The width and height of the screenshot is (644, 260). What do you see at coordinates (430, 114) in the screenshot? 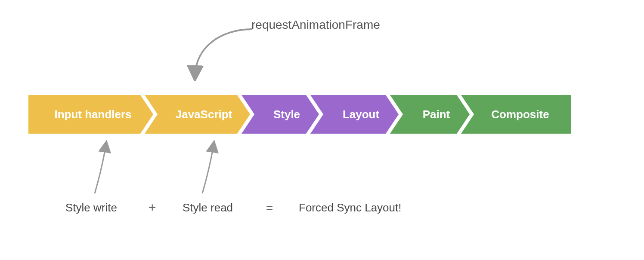
I see `stage-paint: Paint` at bounding box center [430, 114].